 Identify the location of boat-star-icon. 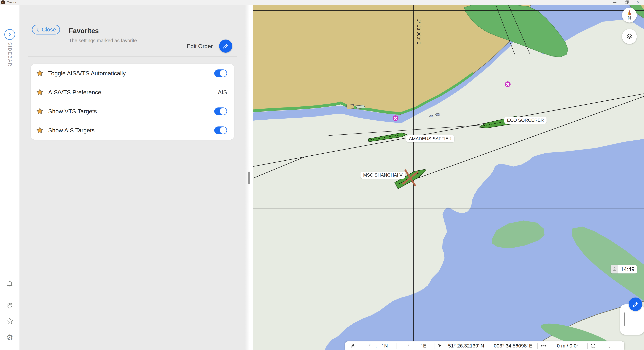
(10, 306).